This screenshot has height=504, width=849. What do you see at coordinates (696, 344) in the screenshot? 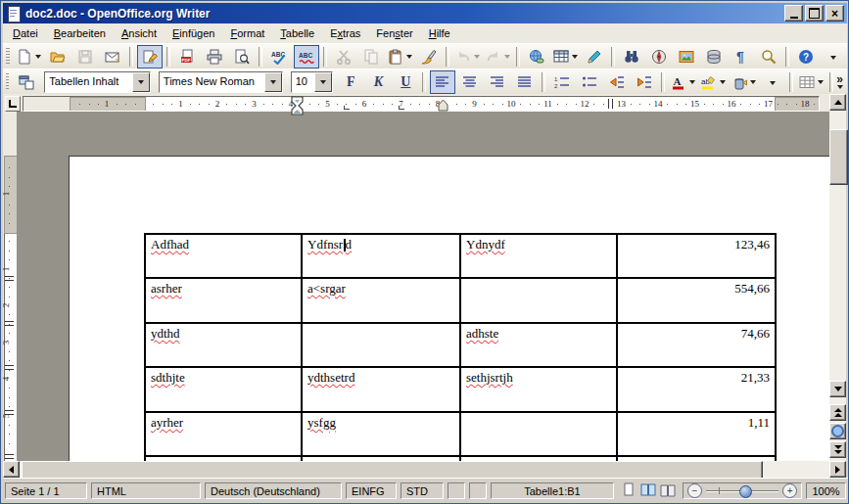
I see `table-cell: 74,66` at bounding box center [696, 344].